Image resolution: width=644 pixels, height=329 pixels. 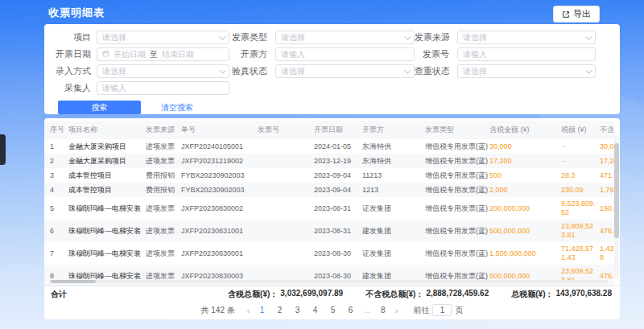 I want to click on column-header-net: 不含税金额 (¥), so click(x=607, y=130).